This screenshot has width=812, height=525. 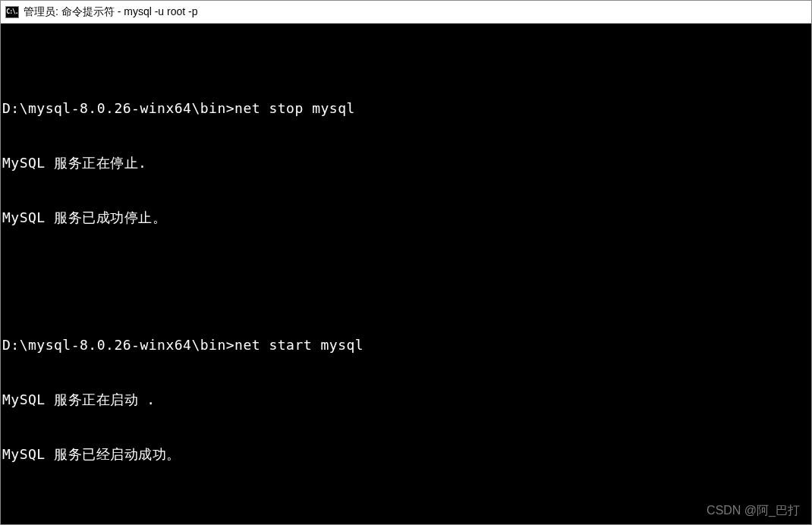 What do you see at coordinates (406, 12) in the screenshot?
I see `titlebar: C:\. 管理员: 命令提示符 - mysql -u root -p` at bounding box center [406, 12].